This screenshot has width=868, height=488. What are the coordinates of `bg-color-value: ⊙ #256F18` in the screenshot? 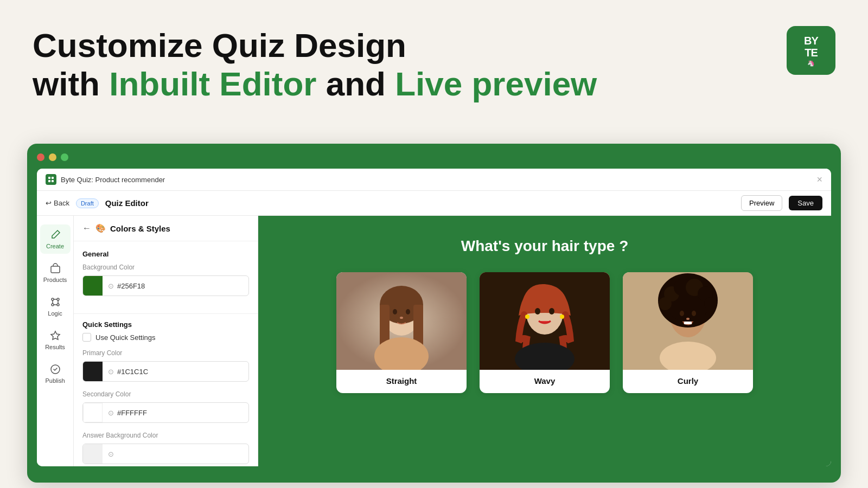 It's located at (176, 286).